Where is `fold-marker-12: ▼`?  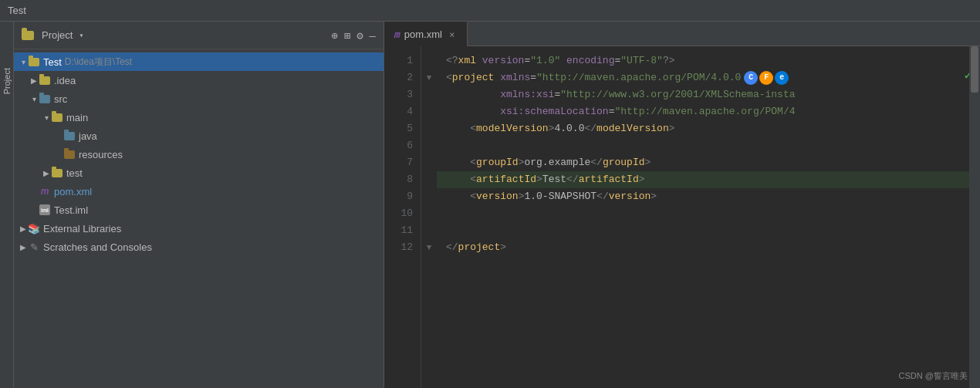 fold-marker-12: ▼ is located at coordinates (429, 248).